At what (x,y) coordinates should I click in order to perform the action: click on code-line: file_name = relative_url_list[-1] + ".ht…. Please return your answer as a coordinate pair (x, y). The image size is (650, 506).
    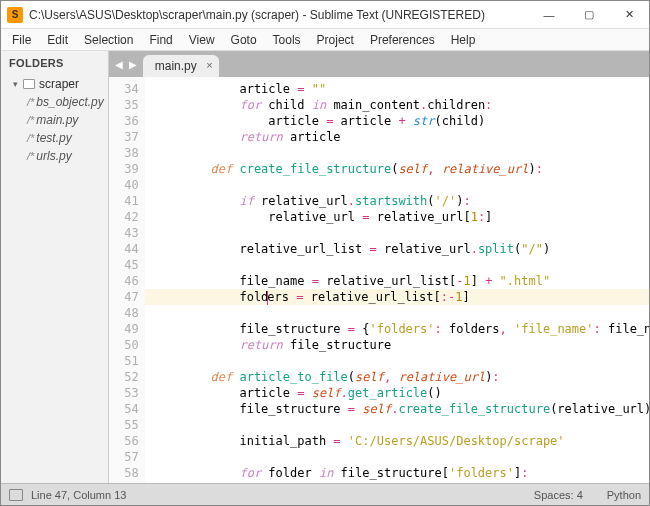
    Looking at the image, I should click on (397, 281).